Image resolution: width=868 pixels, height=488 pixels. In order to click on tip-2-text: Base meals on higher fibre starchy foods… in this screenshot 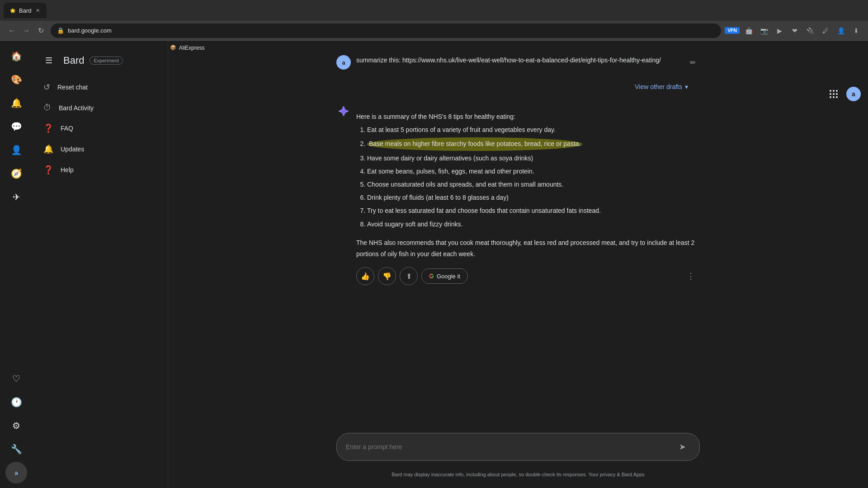, I will do `click(475, 144)`.